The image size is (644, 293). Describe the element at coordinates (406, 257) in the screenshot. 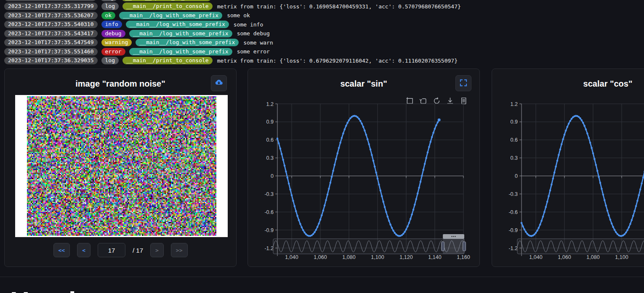

I see `svg-text: 1,120` at that location.